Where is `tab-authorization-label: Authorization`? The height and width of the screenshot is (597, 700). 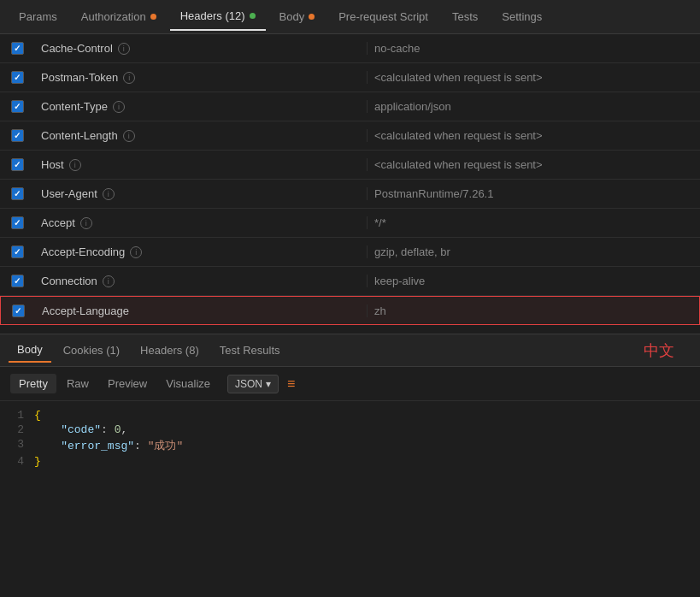 tab-authorization-label: Authorization is located at coordinates (114, 17).